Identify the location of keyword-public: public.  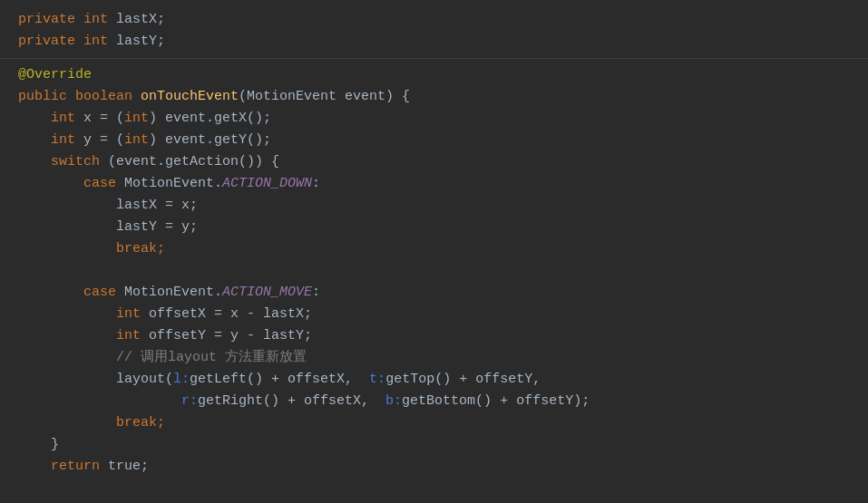
(47, 96).